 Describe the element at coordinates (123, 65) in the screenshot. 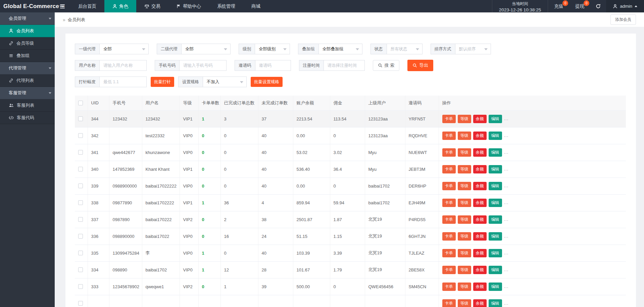

I see `username-input` at that location.